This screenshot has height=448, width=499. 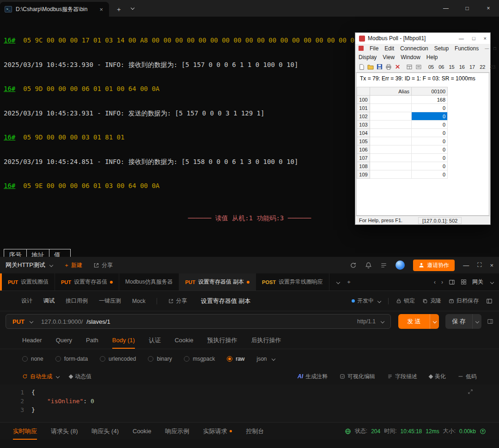 What do you see at coordinates (419, 67) in the screenshot?
I see `display-icon` at bounding box center [419, 67].